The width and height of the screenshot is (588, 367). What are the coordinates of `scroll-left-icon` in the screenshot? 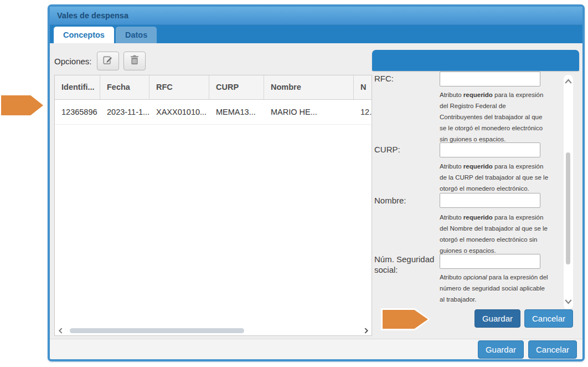 It's located at (60, 331).